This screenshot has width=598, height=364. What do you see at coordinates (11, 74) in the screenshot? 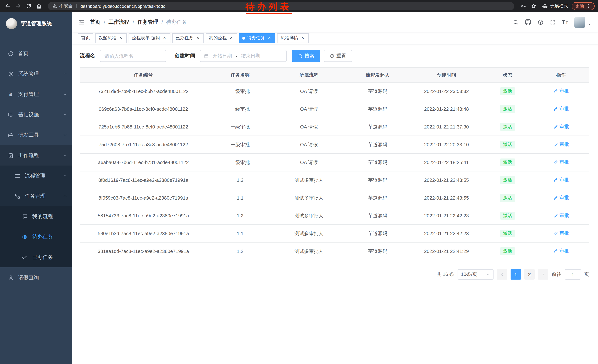
I see `gear-icon` at bounding box center [11, 74].